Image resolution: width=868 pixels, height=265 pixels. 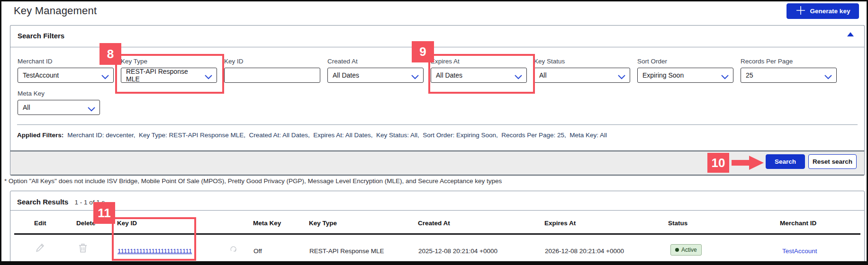 What do you see at coordinates (40, 223) in the screenshot?
I see `col-header-edit: Edit` at bounding box center [40, 223].